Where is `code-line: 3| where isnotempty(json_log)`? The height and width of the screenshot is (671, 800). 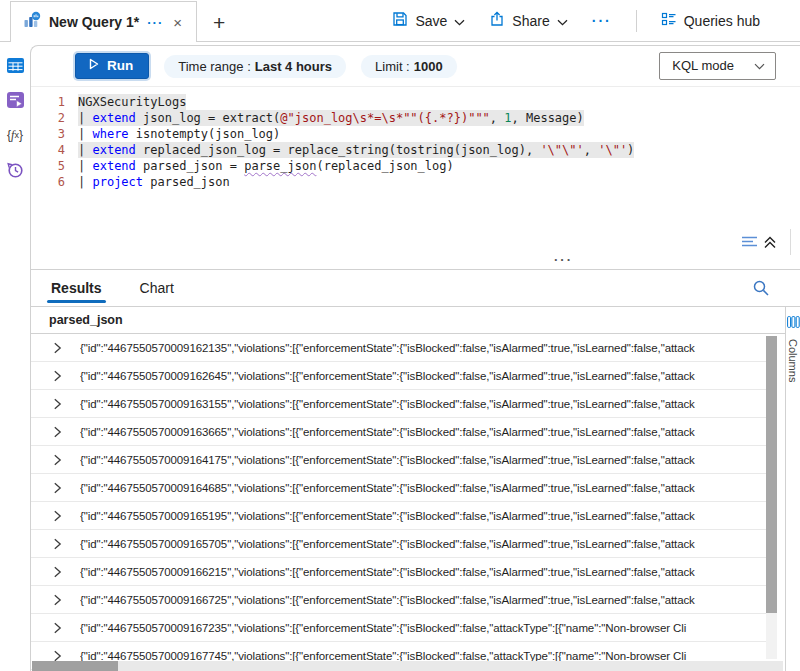 code-line: 3| where isnotempty(json_log) is located at coordinates (416, 134).